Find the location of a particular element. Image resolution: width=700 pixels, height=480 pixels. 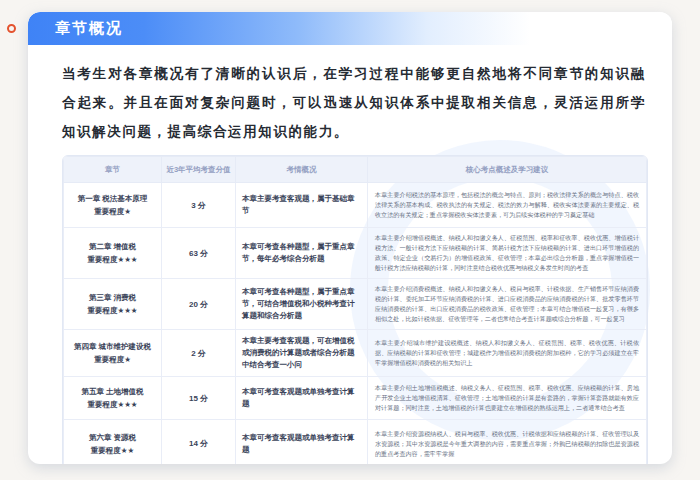

key-points-cell: 本章主要介绍税法的基本原理，包括税法的概念与特点、原则；税收法律关系的概念与特点… is located at coordinates (508, 206).